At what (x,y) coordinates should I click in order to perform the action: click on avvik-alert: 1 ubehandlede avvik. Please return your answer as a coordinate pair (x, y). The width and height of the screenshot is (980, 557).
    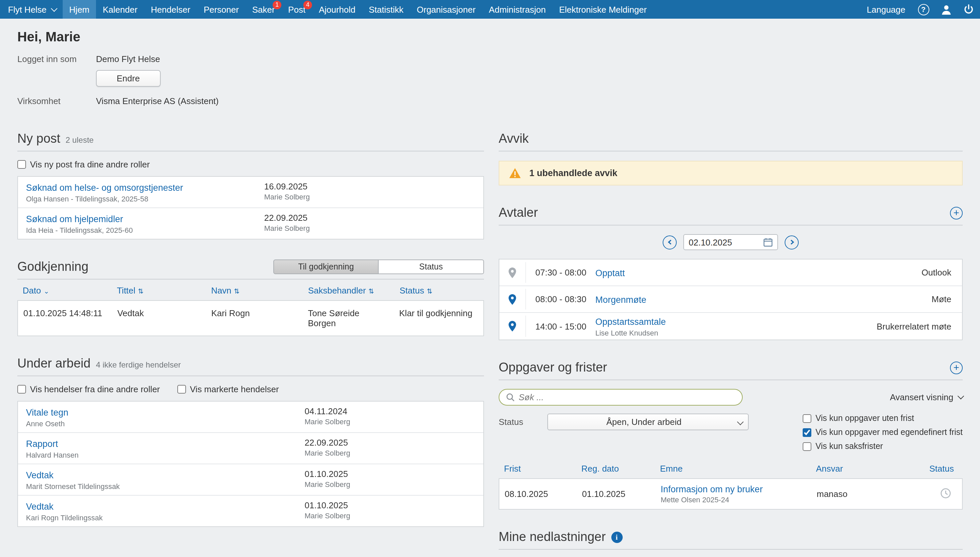
    Looking at the image, I should click on (731, 173).